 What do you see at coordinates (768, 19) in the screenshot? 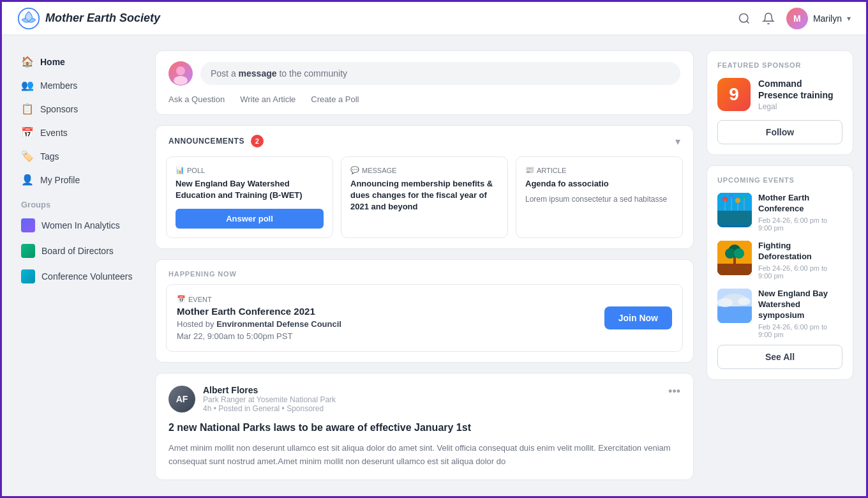
I see `notifications-icon` at bounding box center [768, 19].